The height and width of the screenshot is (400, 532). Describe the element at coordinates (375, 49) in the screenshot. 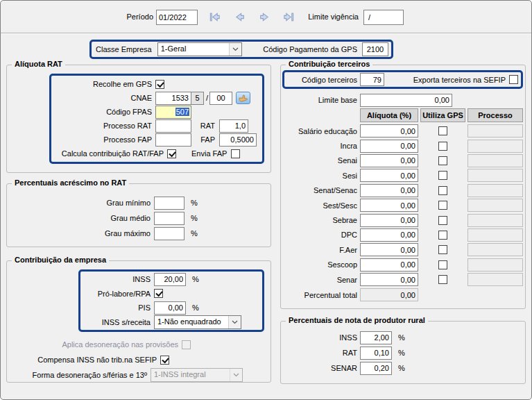

I see `codigo-pagamento-gps-input` at that location.